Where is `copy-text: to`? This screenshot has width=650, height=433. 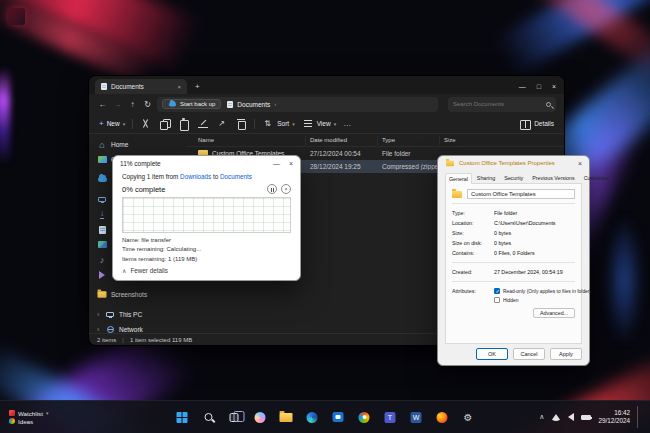 copy-text: to is located at coordinates (216, 176).